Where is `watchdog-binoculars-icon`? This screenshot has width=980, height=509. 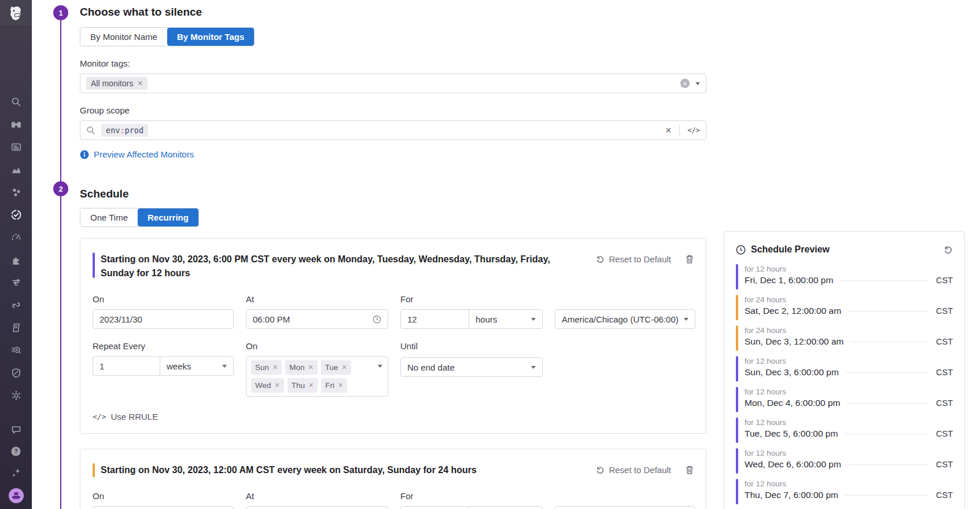 watchdog-binoculars-icon is located at coordinates (16, 124).